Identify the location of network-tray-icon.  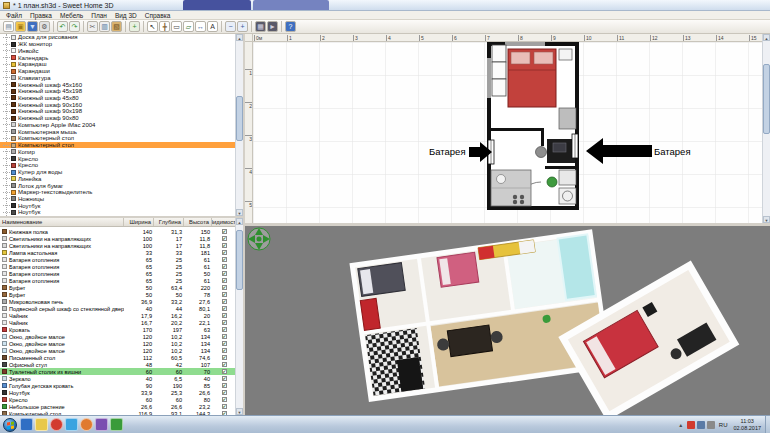
(701, 425).